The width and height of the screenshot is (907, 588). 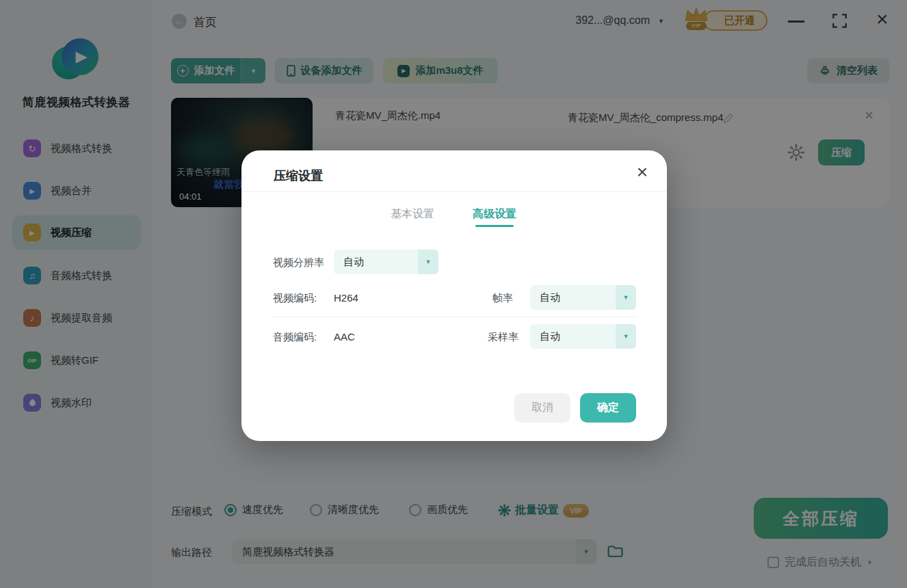 I want to click on tab-advanced-settings: 高级设置, so click(x=495, y=215).